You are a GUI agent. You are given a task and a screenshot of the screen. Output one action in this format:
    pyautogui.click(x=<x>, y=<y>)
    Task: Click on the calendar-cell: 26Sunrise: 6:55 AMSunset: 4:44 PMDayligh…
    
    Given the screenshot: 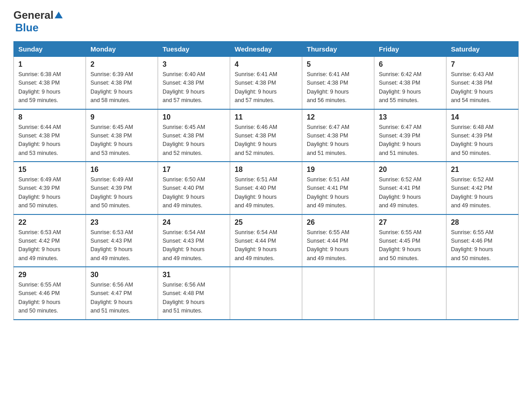 What is the action you would take?
    pyautogui.click(x=339, y=241)
    